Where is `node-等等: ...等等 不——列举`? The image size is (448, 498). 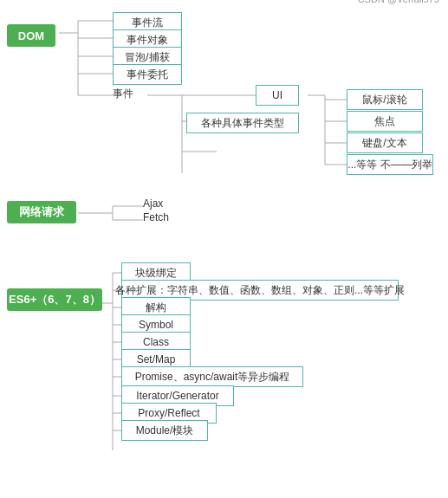
node-等等: ...等等 不——列举 is located at coordinates (390, 165).